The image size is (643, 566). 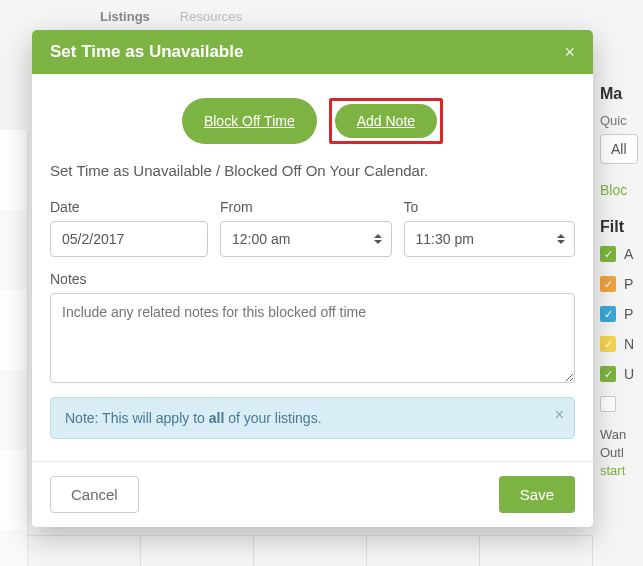 I want to click on background-calendar-gutter, so click(x=14, y=348).